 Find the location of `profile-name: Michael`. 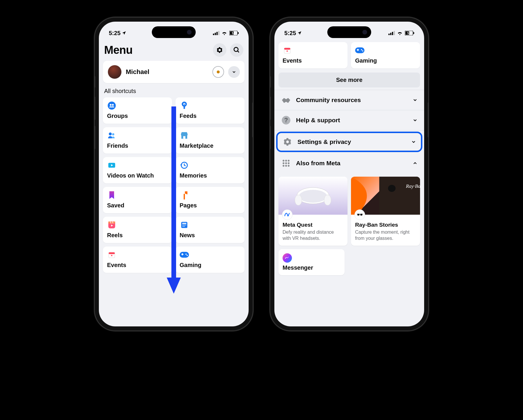

profile-name: Michael is located at coordinates (167, 72).